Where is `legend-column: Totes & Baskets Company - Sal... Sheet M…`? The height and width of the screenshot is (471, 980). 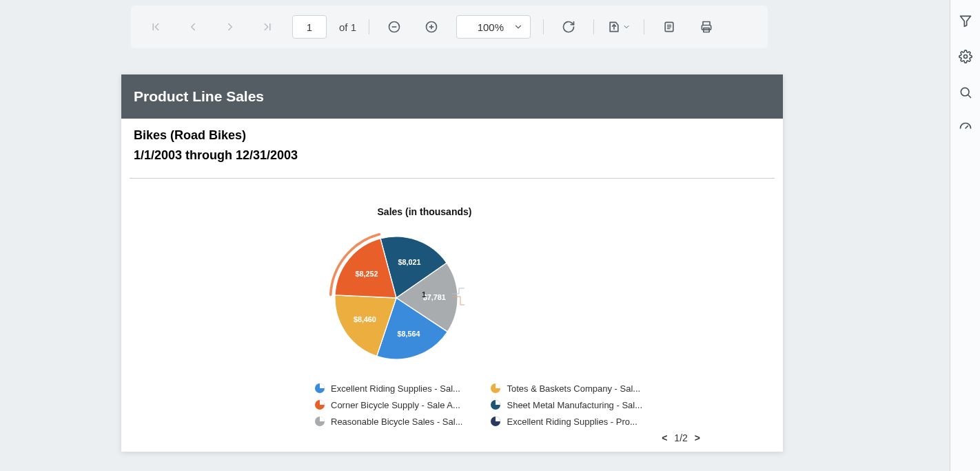 legend-column: Totes & Baskets Company - Sal... Sheet M… is located at coordinates (566, 405).